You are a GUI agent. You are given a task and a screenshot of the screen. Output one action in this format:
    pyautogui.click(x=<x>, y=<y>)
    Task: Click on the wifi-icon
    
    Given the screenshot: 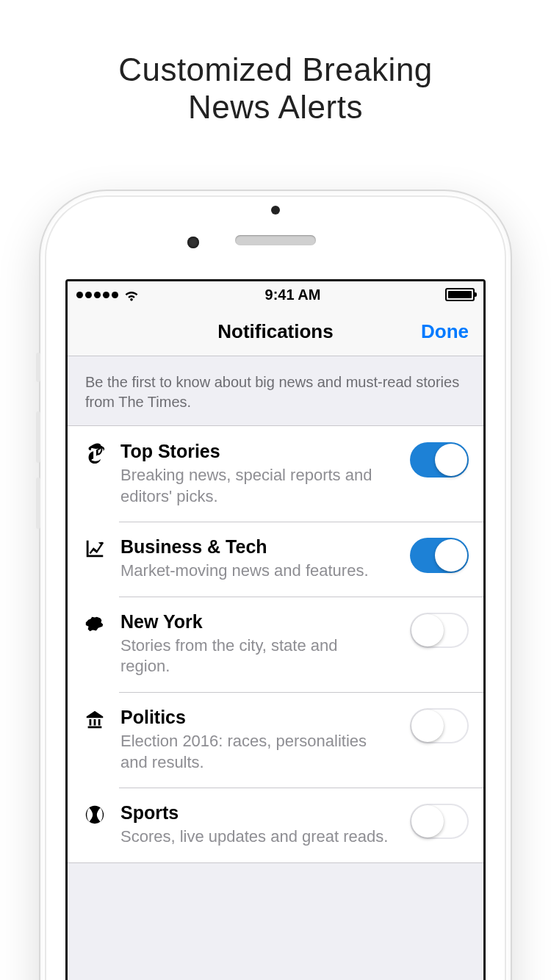 What is the action you would take?
    pyautogui.click(x=132, y=295)
    